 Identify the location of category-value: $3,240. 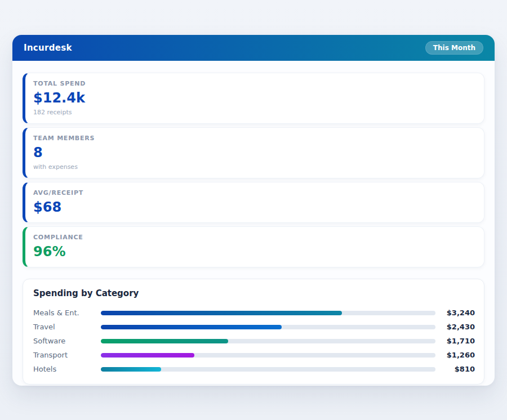
(457, 313).